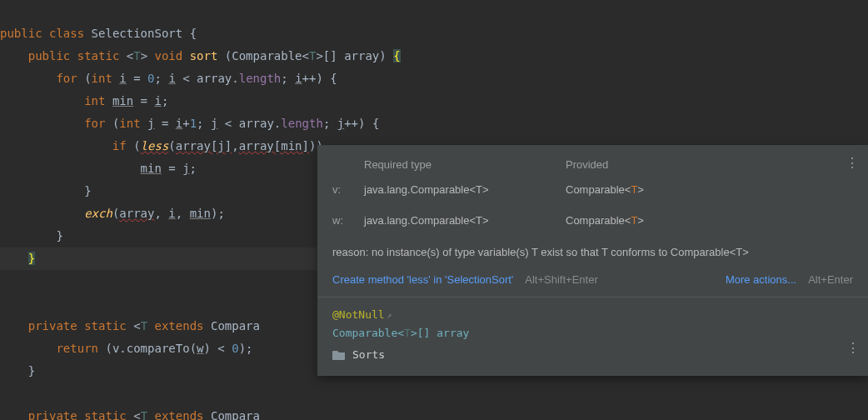 The image size is (868, 420). Describe the element at coordinates (112, 213) in the screenshot. I see `code-line: exch(array, i, min);` at that location.